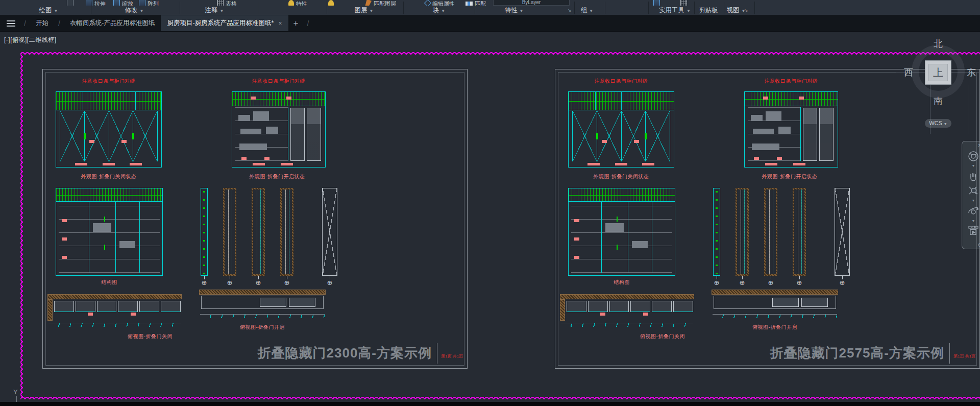 This screenshot has height=406, width=980. Describe the element at coordinates (587, 10) in the screenshot. I see `ribbon-panel-7: 组▼` at that location.